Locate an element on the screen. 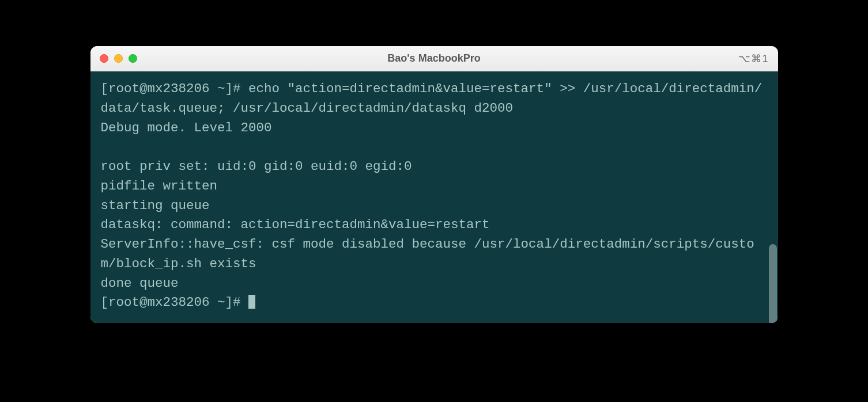 The width and height of the screenshot is (868, 402). terminal-prompt: [root@mx238206 ~]# is located at coordinates (175, 302).